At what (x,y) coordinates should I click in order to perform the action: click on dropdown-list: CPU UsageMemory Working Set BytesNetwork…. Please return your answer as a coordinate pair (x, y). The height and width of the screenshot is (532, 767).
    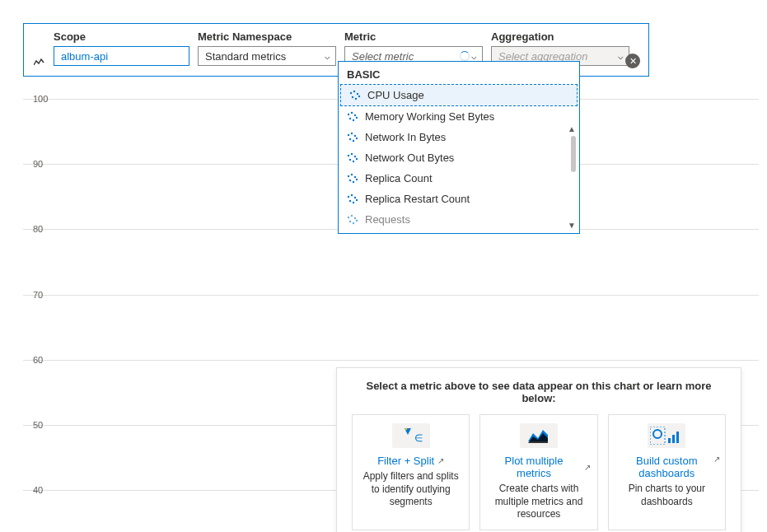
    Looking at the image, I should click on (459, 156).